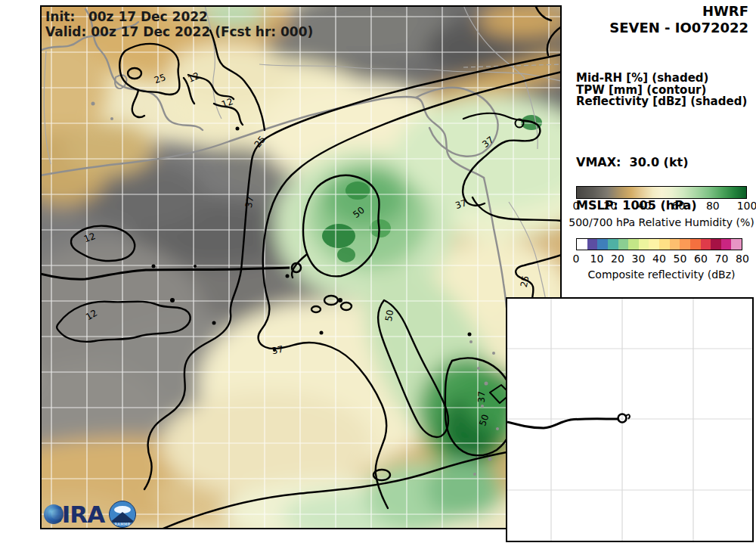 This screenshot has width=756, height=546. What do you see at coordinates (389, 316) in the screenshot?
I see `tpw-contour-label: 50` at bounding box center [389, 316].